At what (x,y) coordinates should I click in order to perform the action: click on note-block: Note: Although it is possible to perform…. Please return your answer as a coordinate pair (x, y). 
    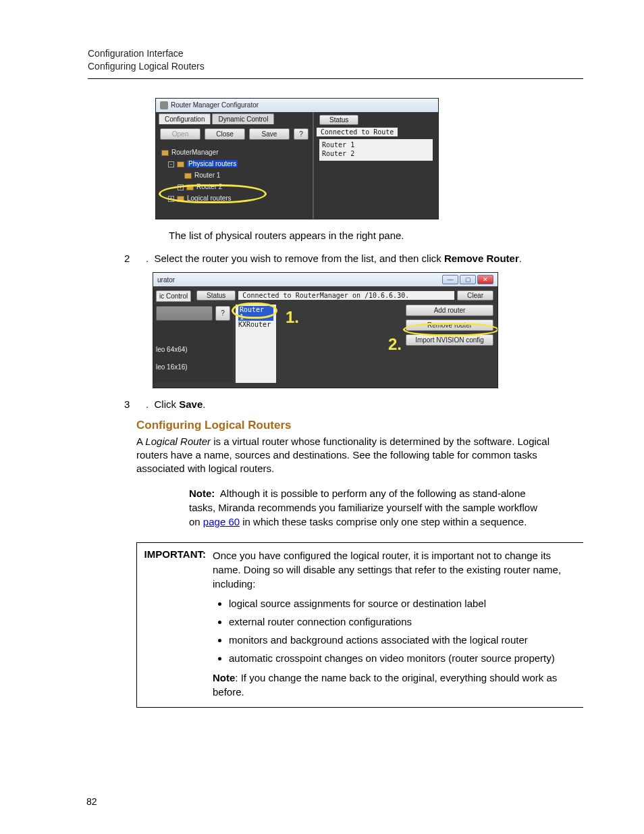
    Looking at the image, I should click on (367, 508).